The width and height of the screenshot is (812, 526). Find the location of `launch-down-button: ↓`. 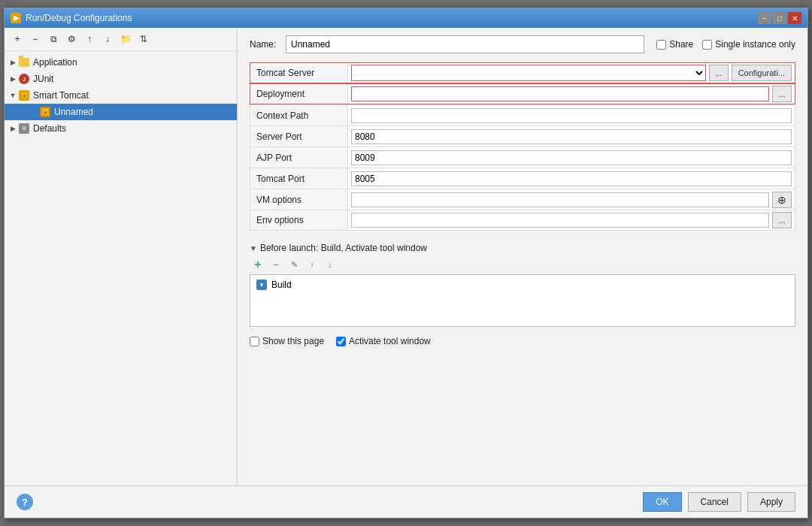

launch-down-button: ↓ is located at coordinates (330, 265).